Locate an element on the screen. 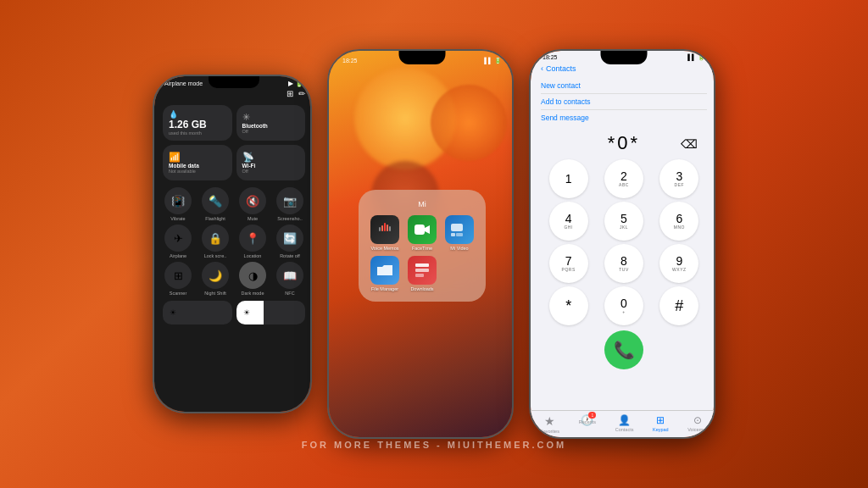 This screenshot has height=488, width=868. folder-title: Mi is located at coordinates (422, 204).